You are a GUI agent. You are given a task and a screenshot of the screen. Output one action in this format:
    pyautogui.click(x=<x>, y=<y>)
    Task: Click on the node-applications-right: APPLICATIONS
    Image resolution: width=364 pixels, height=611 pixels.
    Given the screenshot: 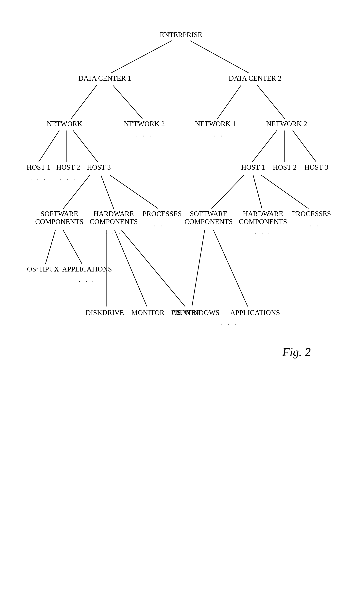 What is the action you would take?
    pyautogui.click(x=255, y=312)
    